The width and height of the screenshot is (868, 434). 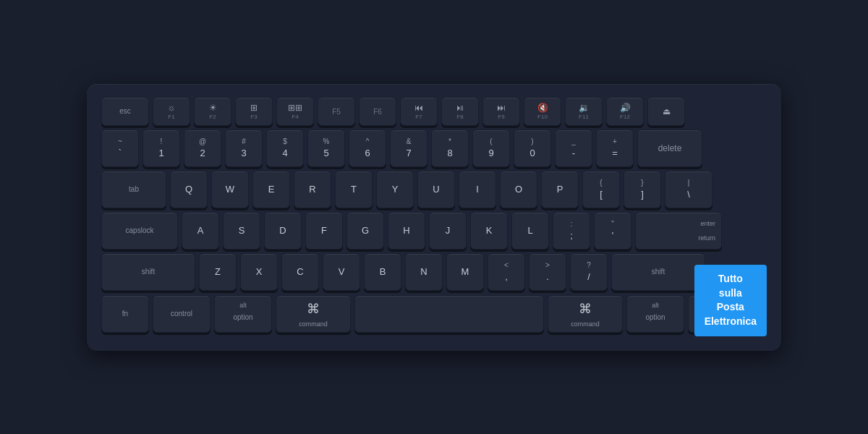 What do you see at coordinates (300, 272) in the screenshot?
I see `key-c: C` at bounding box center [300, 272].